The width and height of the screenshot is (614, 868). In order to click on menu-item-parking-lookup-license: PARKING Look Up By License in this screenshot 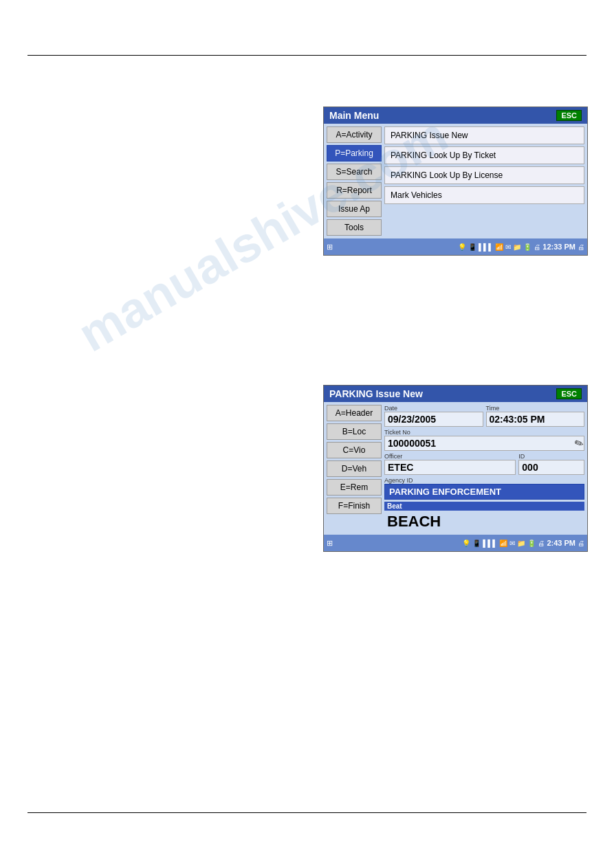, I will do `click(484, 175)`.